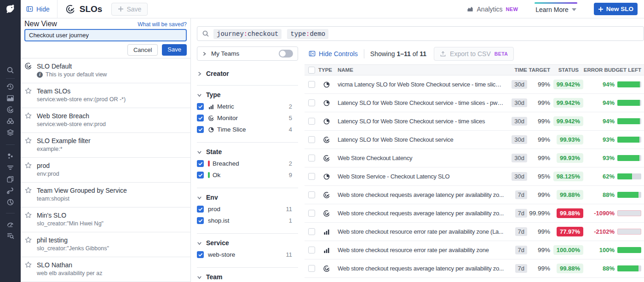 The width and height of the screenshot is (644, 282). I want to click on save-view-button: Save, so click(130, 9).